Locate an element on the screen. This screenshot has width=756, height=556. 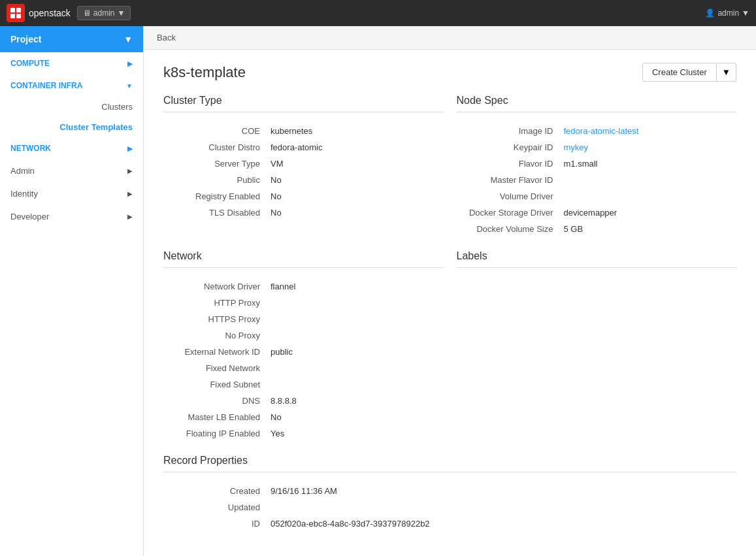
table-row: PublicNo is located at coordinates (303, 180).